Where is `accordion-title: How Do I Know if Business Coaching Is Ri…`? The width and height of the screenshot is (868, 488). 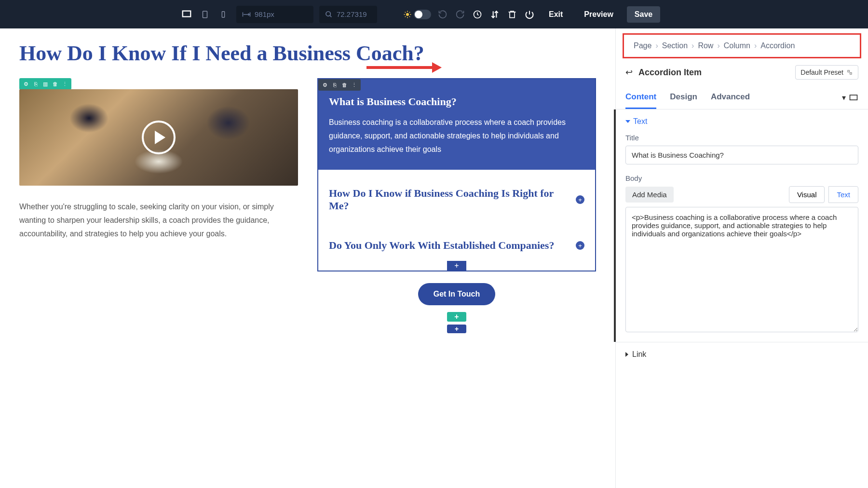 accordion-title: How Do I Know if Business Coaching Is Ri… is located at coordinates (448, 200).